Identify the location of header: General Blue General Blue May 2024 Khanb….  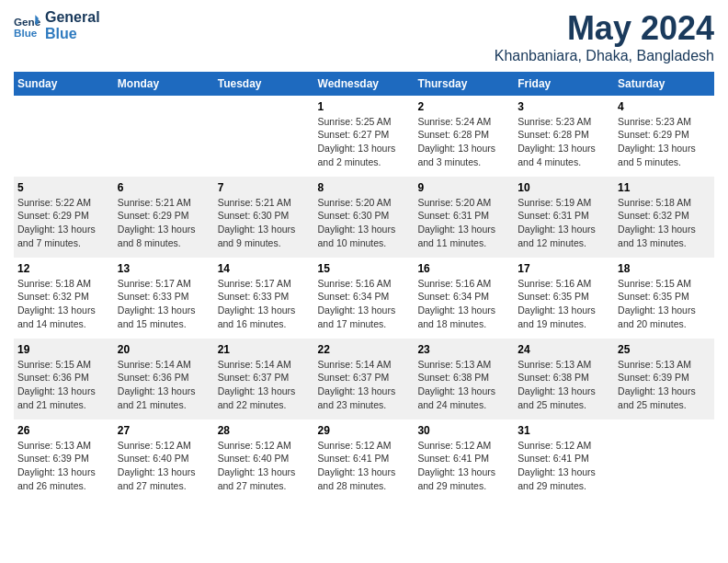
(364, 37).